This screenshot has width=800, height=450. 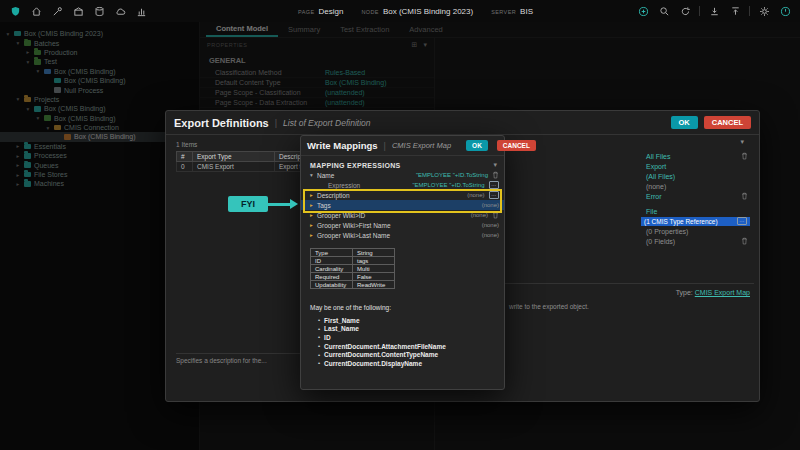 What do you see at coordinates (504, 12) in the screenshot?
I see `breadcrumb-label: SERVER` at bounding box center [504, 12].